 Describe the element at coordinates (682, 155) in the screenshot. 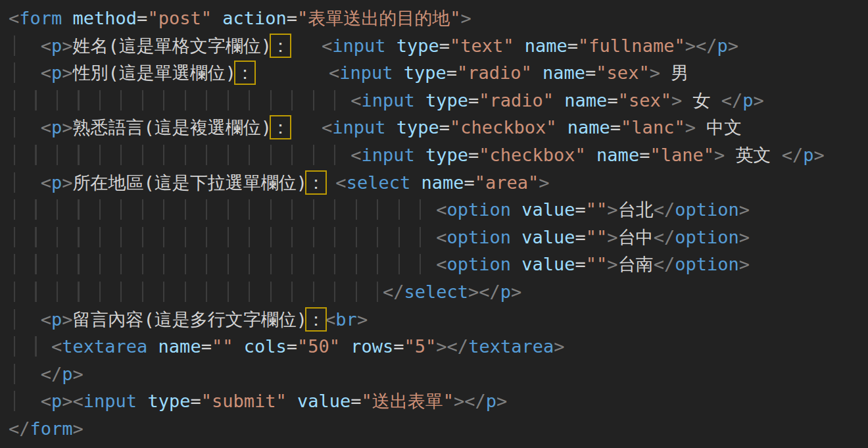

I see `string-token: "lane"` at that location.